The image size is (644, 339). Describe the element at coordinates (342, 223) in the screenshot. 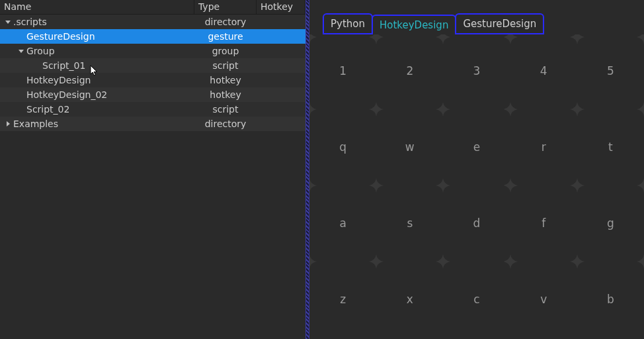

I see `key-cell: a` at that location.